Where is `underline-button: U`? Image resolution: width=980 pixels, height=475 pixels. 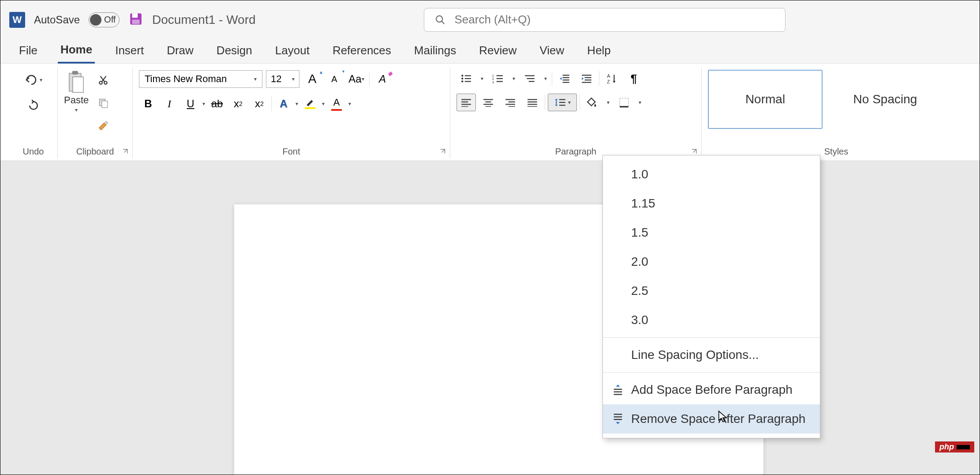
underline-button: U is located at coordinates (191, 104).